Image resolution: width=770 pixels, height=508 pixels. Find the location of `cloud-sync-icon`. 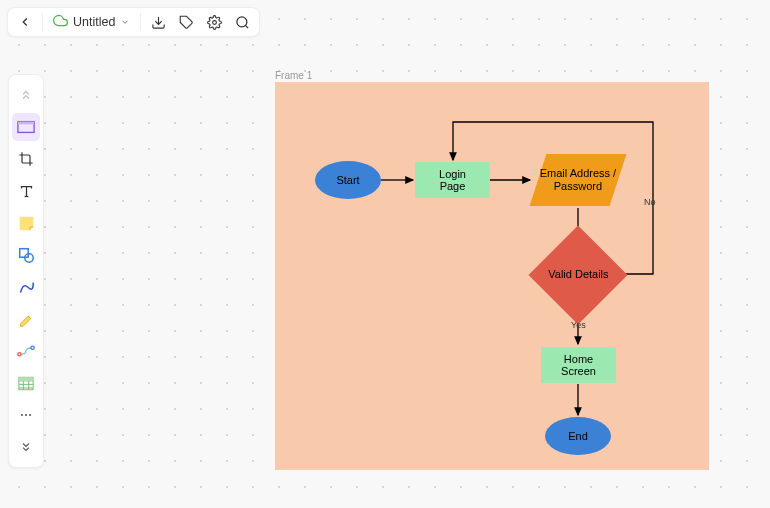

cloud-sync-icon is located at coordinates (60, 22).